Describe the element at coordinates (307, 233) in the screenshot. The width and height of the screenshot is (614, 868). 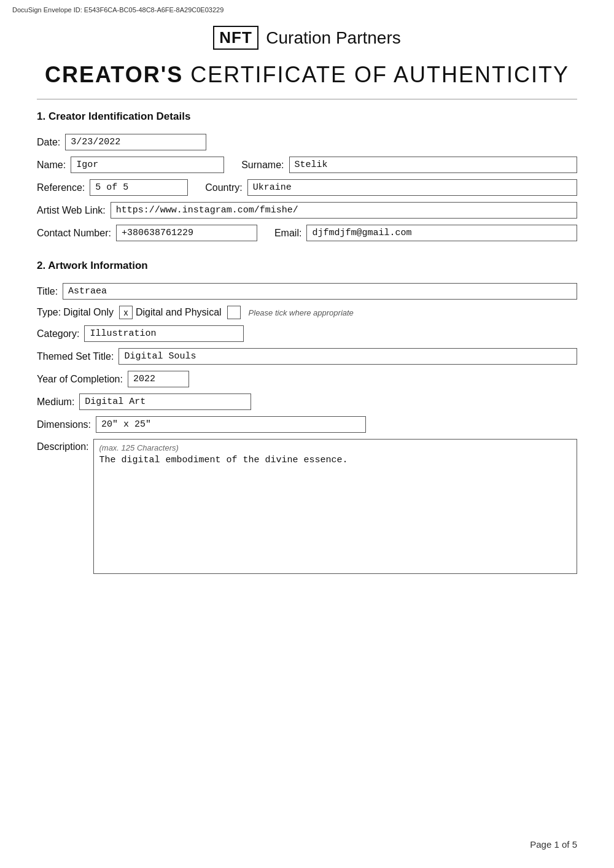
I see `contact-row: Contact Number: +380638761229 Email: djf…` at that location.